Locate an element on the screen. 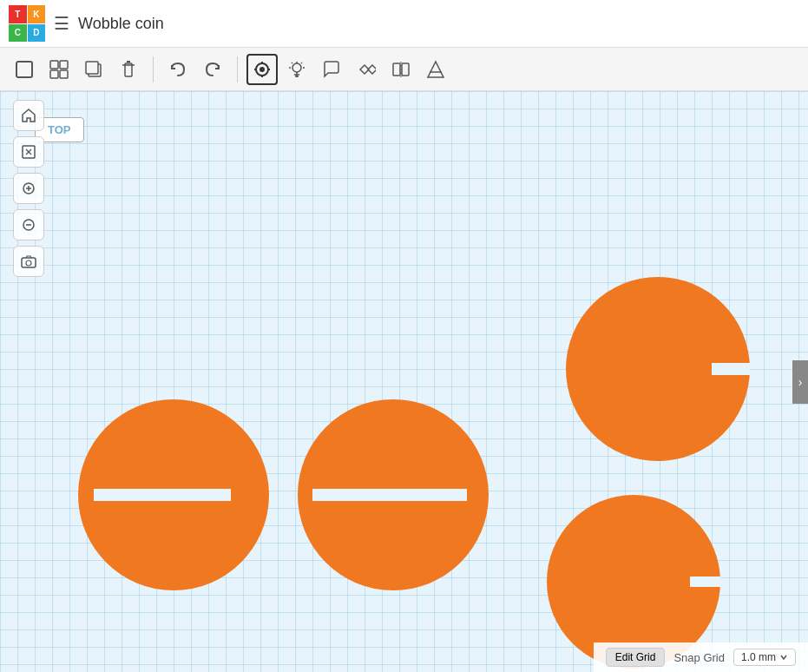  align-button is located at coordinates (436, 69).